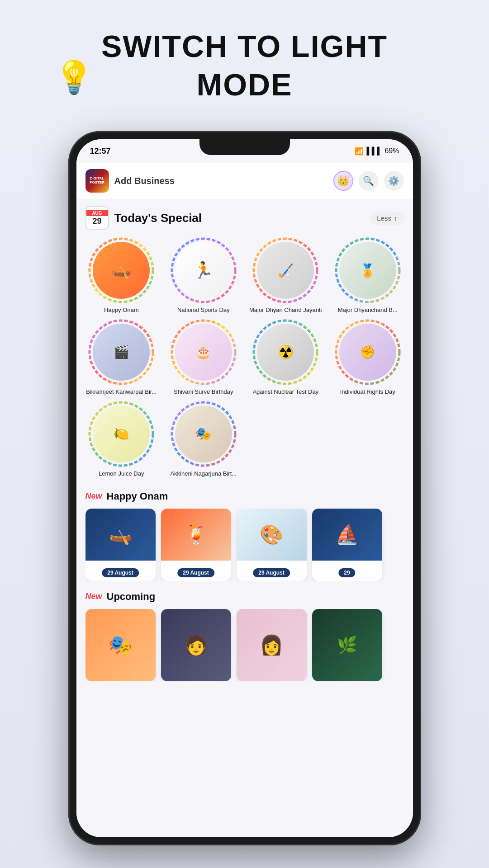 This screenshot has width=489, height=868. Describe the element at coordinates (368, 357) in the screenshot. I see `grid-item-individual-rights: ✊ Individual Rights Day` at that location.